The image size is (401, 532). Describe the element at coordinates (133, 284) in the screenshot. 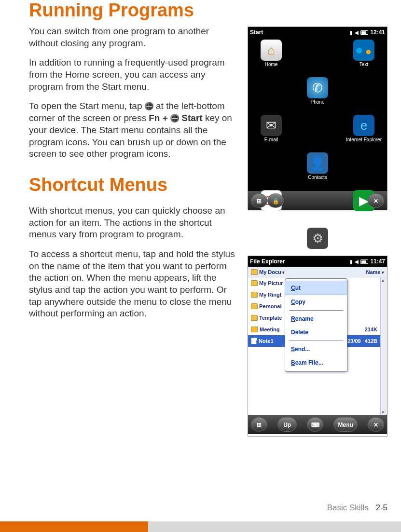

I see `para-5: To access a shortcut menu, tap and hold …` at that location.